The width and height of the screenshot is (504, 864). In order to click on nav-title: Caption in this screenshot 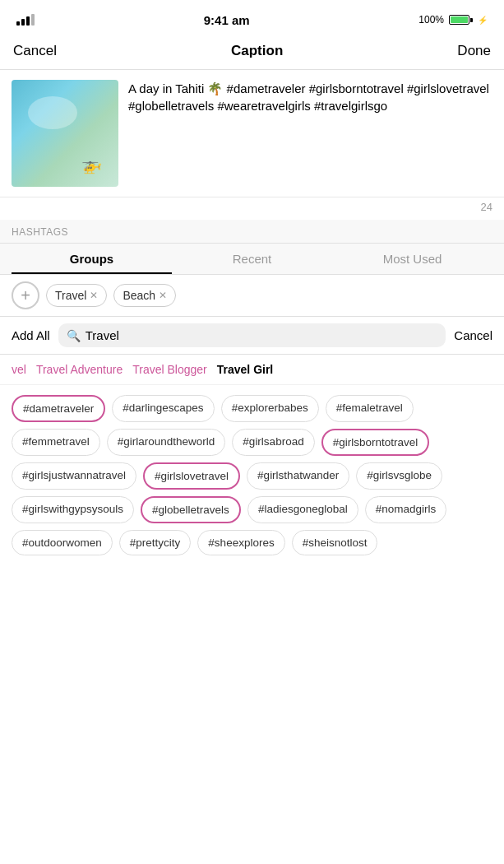, I will do `click(257, 51)`.